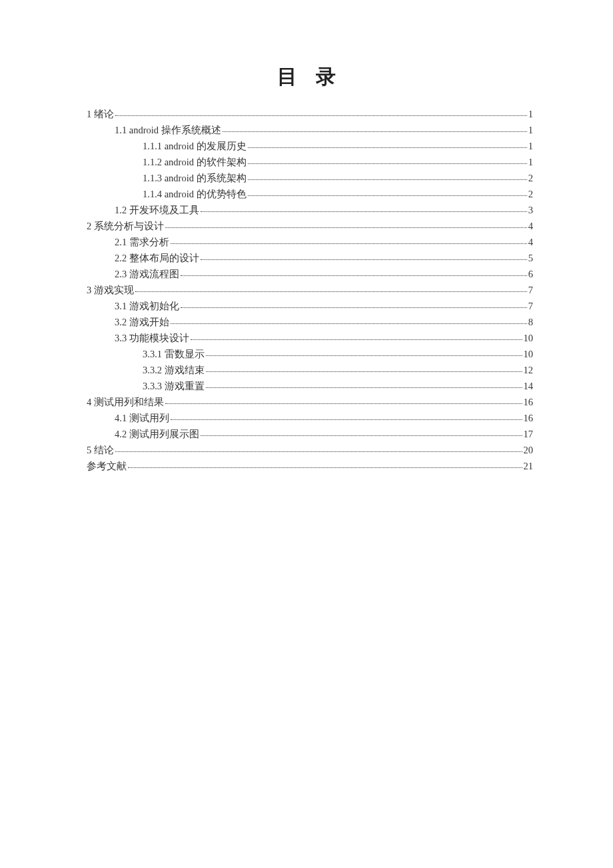  What do you see at coordinates (100, 115) in the screenshot?
I see `toc-entry-label: 1 绪论` at bounding box center [100, 115].